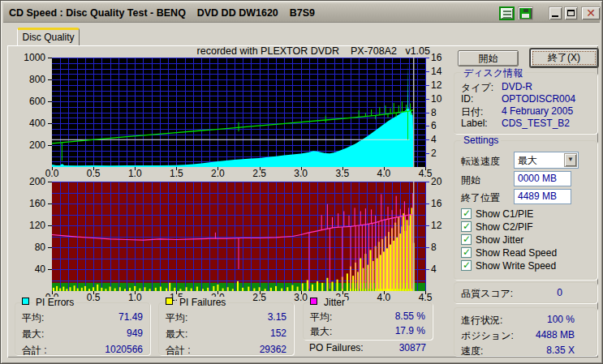 The image size is (603, 364). I want to click on position-label: ポジション:, so click(487, 336).